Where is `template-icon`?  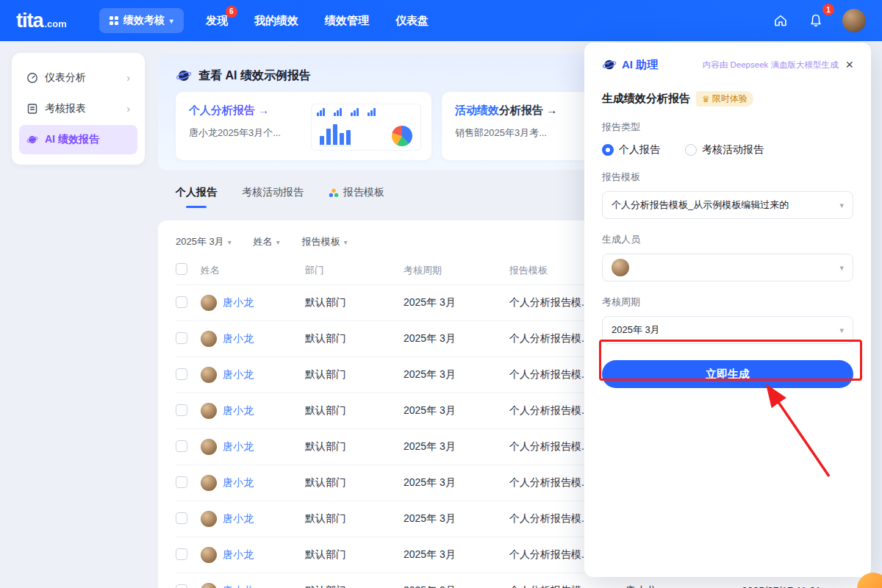 template-icon is located at coordinates (334, 193).